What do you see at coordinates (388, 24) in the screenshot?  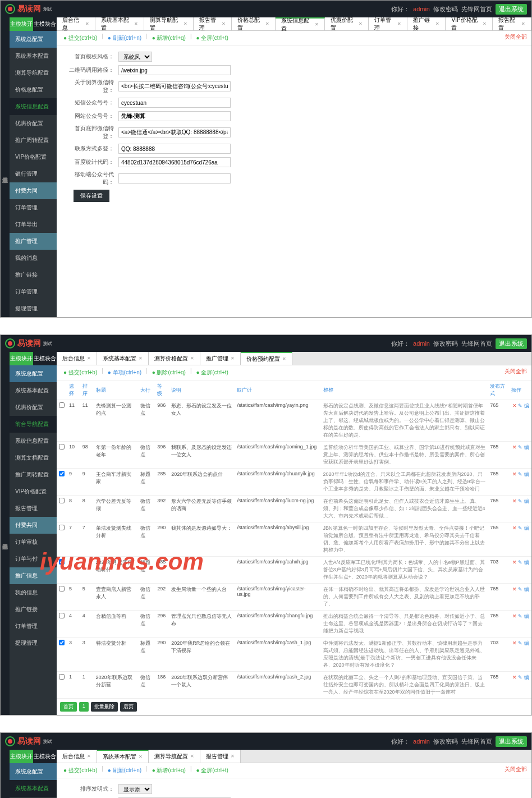 I see `tab: 订单管理 ✕` at bounding box center [388, 24].